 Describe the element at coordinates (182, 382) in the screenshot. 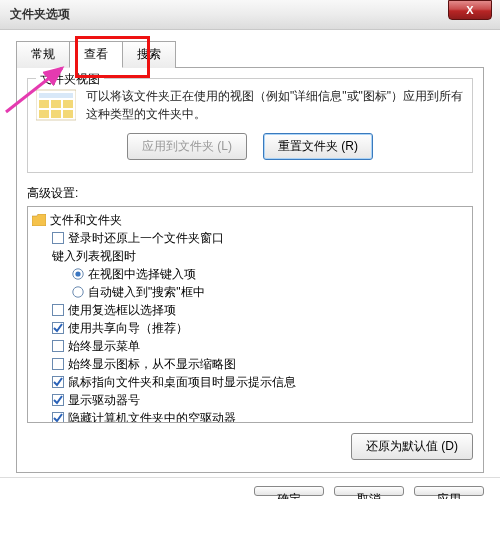

I see `tree-item-label: 鼠标指向文件夹和桌面项目时显示提示信息` at that location.